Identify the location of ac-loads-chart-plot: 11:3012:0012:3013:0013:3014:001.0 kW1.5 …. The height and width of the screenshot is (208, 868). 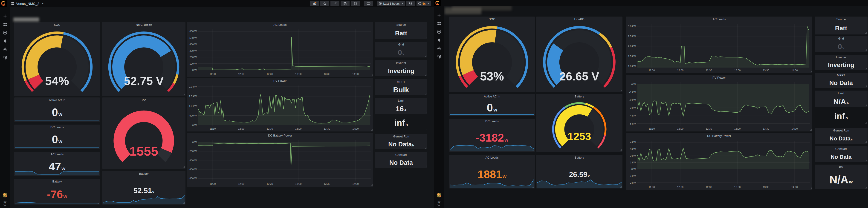
(719, 47).